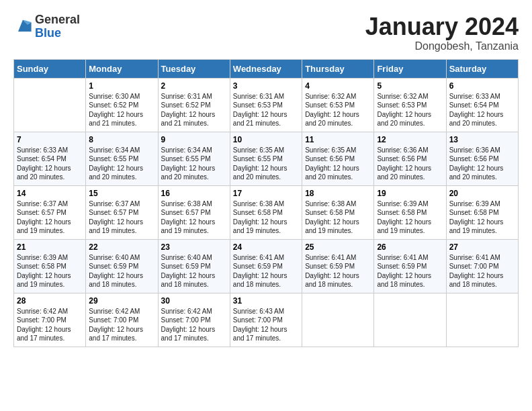 The width and height of the screenshot is (532, 411). What do you see at coordinates (266, 158) in the screenshot?
I see `calendar-cell: 10Sunrise: 6:35 AM Sunset: 6:55 PM Dayli…` at bounding box center [266, 158].